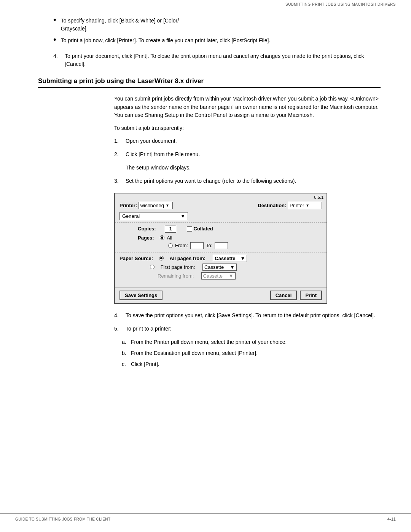 Image resolution: width=411 pixels, height=532 pixels. What do you see at coordinates (253, 141) in the screenshot?
I see `step1-text: Open your document.` at bounding box center [253, 141].